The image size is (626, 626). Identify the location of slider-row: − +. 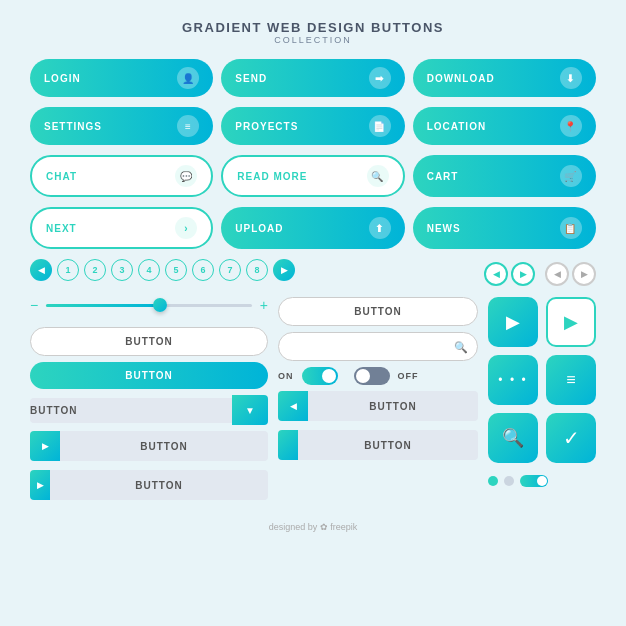
(149, 305).